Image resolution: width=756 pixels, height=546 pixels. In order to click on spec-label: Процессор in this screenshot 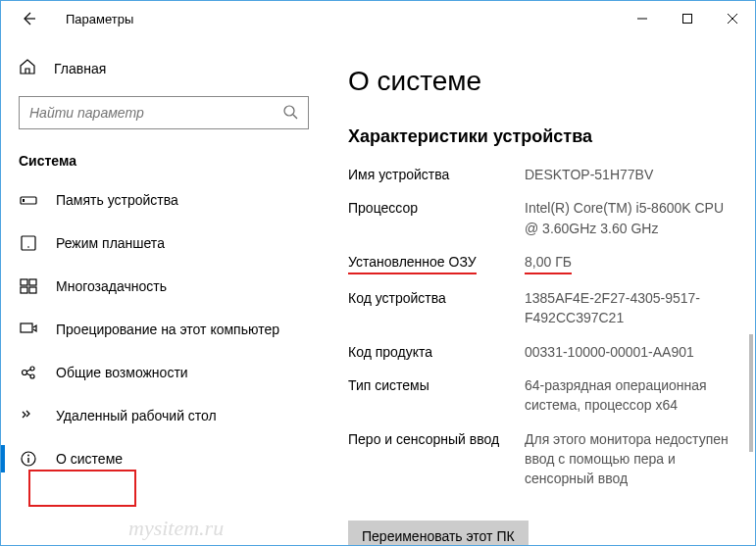, I will do `click(436, 218)`.